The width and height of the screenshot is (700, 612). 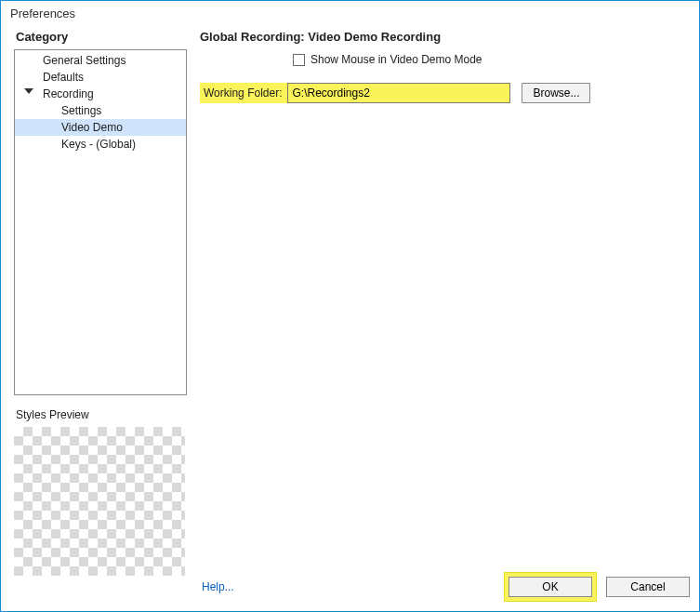 I want to click on window-title: Preferences, so click(x=350, y=13).